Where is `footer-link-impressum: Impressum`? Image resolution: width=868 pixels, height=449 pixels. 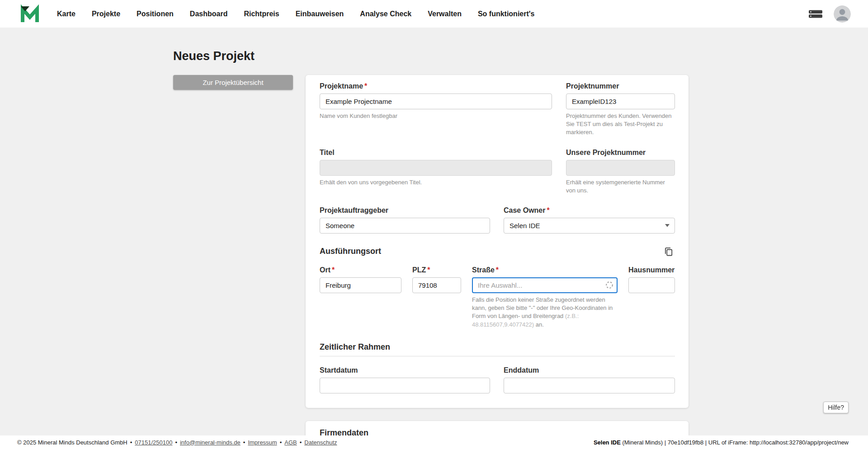
footer-link-impressum: Impressum is located at coordinates (262, 443).